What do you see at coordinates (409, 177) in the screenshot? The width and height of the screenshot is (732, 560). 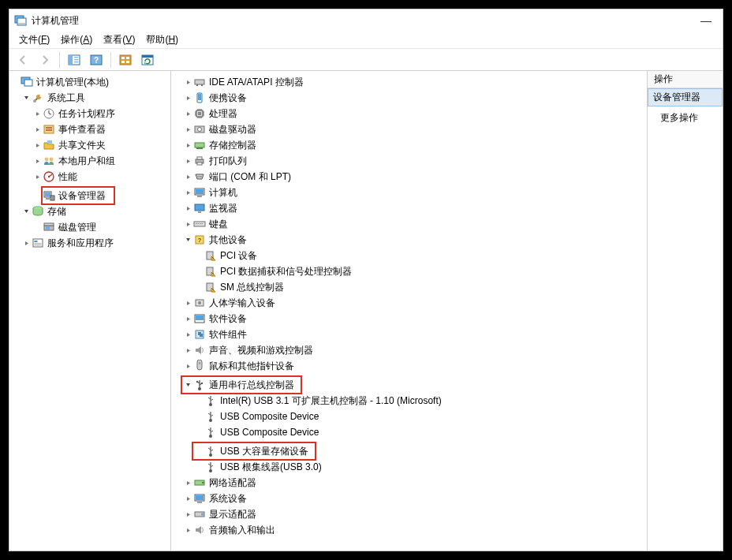 I see `dev-ports: 端口 (COM 和 LPT)` at bounding box center [409, 177].